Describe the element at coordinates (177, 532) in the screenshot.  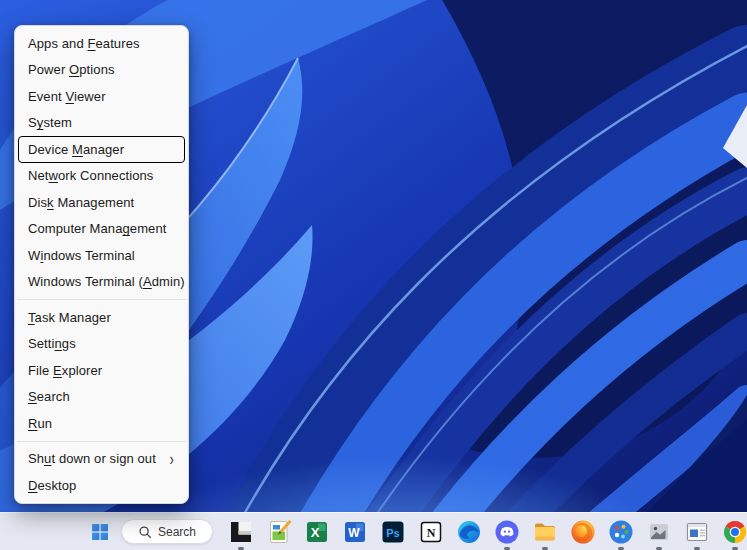
I see `search-label: Search` at that location.